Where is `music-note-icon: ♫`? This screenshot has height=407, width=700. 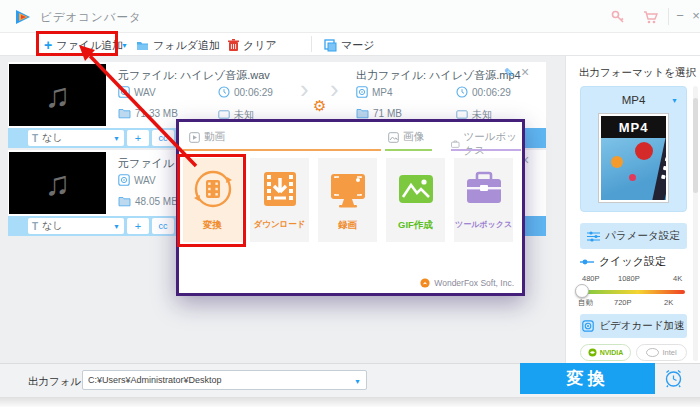 music-note-icon: ♫ is located at coordinates (58, 184).